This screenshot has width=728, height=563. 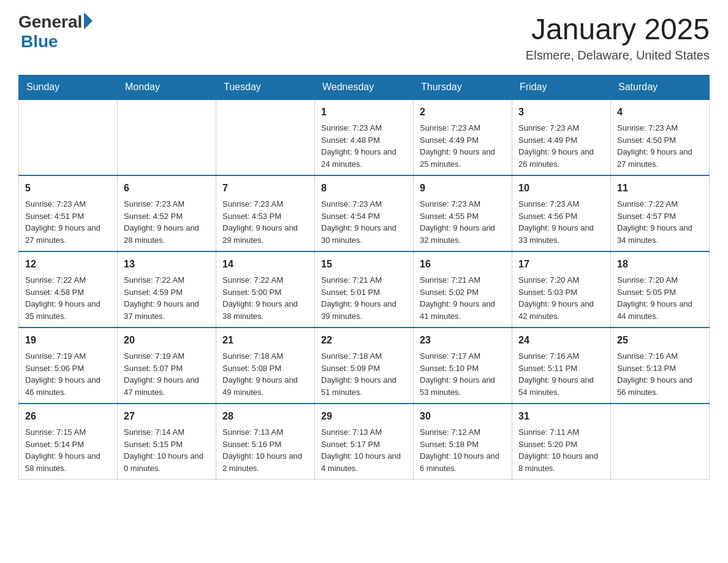 What do you see at coordinates (460, 462) in the screenshot?
I see `daylight-text: Daylight: 10 hours and 6 minutes.` at bounding box center [460, 462].